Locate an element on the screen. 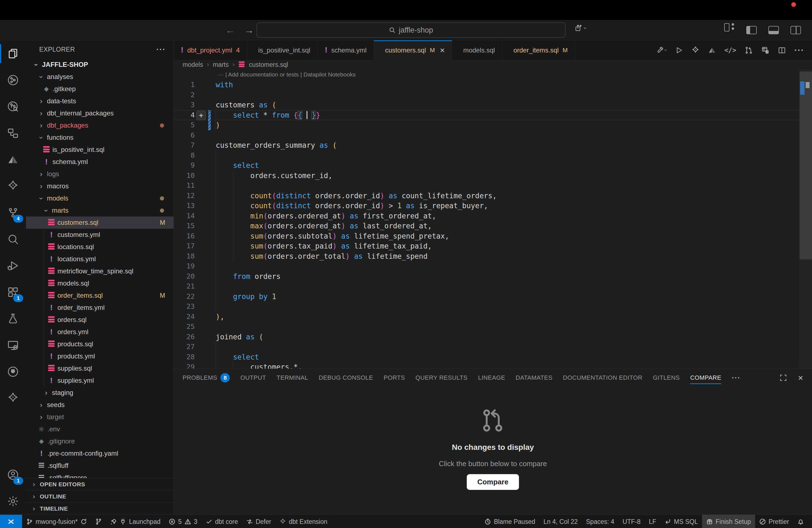 This screenshot has width=812, height=528. tree-folder-dbt-internal-packages: ›dbt_internal_packages is located at coordinates (100, 113).